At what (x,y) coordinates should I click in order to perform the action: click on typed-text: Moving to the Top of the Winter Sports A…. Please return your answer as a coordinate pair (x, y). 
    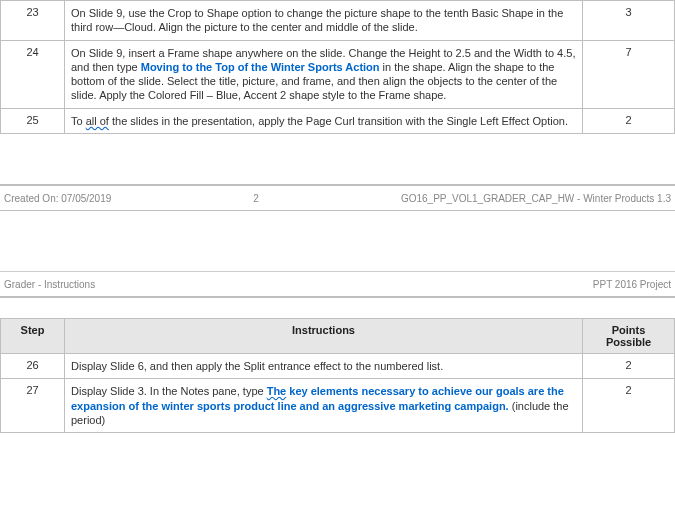
    Looking at the image, I should click on (260, 67).